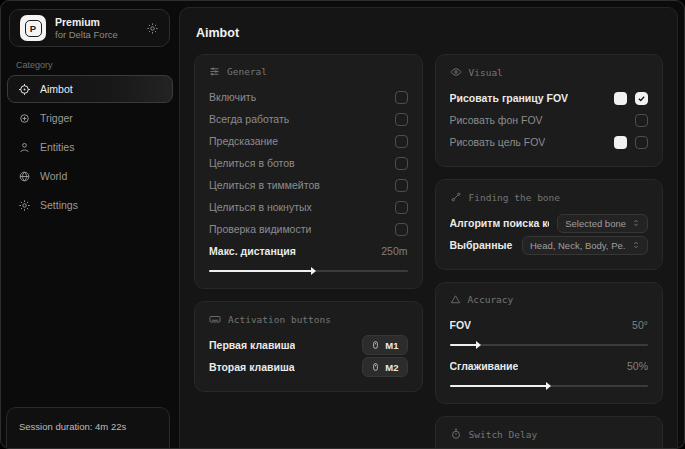  What do you see at coordinates (638, 366) in the screenshot?
I see `setting-value: 50%` at bounding box center [638, 366].